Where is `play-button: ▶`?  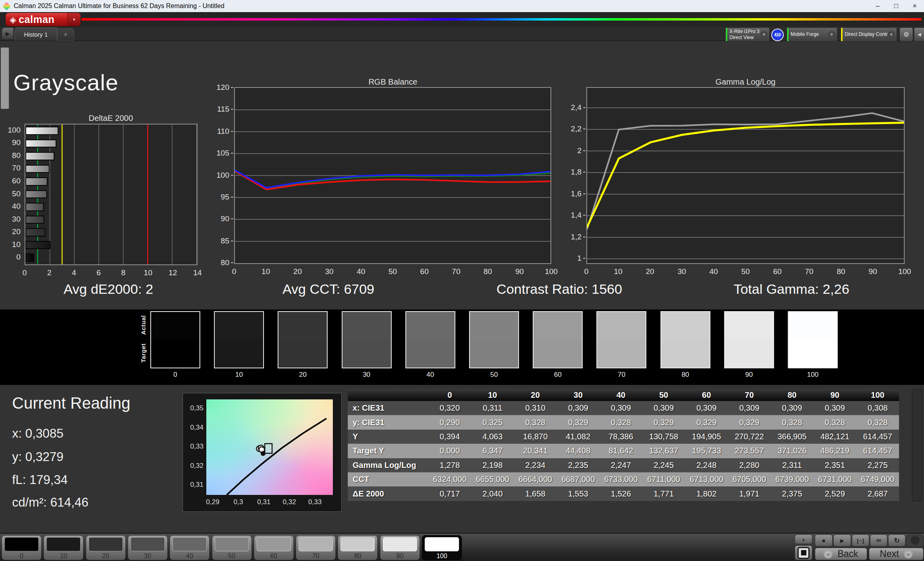
play-button: ▶ is located at coordinates (842, 540).